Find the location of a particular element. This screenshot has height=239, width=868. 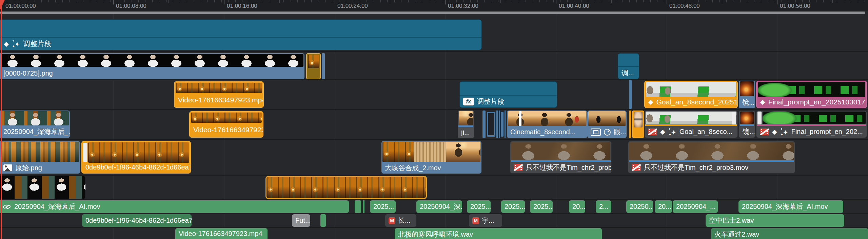

clip-face-small is located at coordinates (638, 124).